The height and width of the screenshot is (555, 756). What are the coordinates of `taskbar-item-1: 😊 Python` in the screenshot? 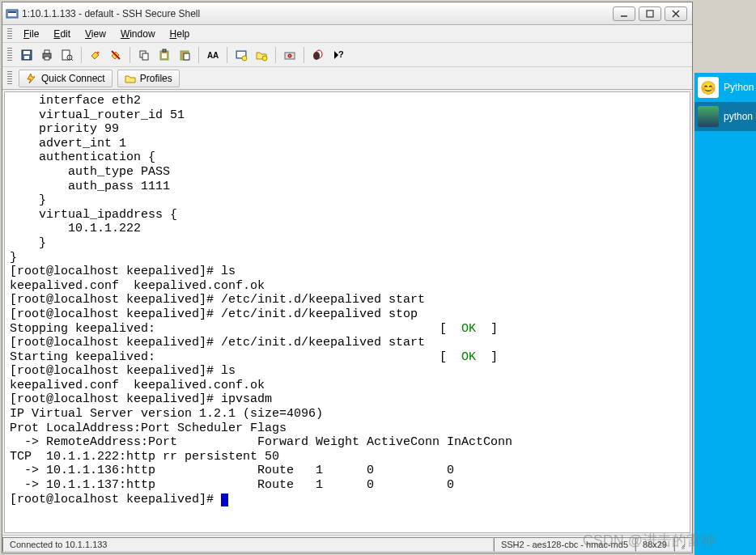 It's located at (725, 87).